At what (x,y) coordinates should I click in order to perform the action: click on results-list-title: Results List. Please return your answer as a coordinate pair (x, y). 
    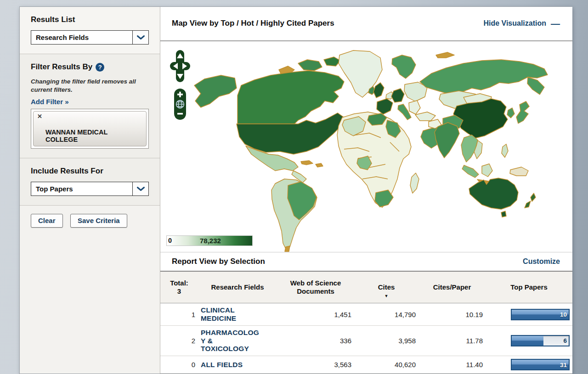
    Looking at the image, I should click on (90, 20).